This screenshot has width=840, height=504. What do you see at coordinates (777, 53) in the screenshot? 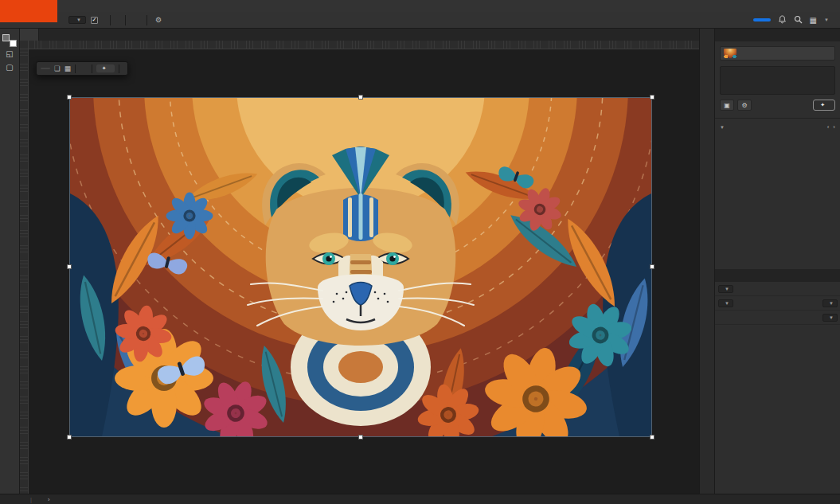
I see `generative-layer-row` at bounding box center [777, 53].